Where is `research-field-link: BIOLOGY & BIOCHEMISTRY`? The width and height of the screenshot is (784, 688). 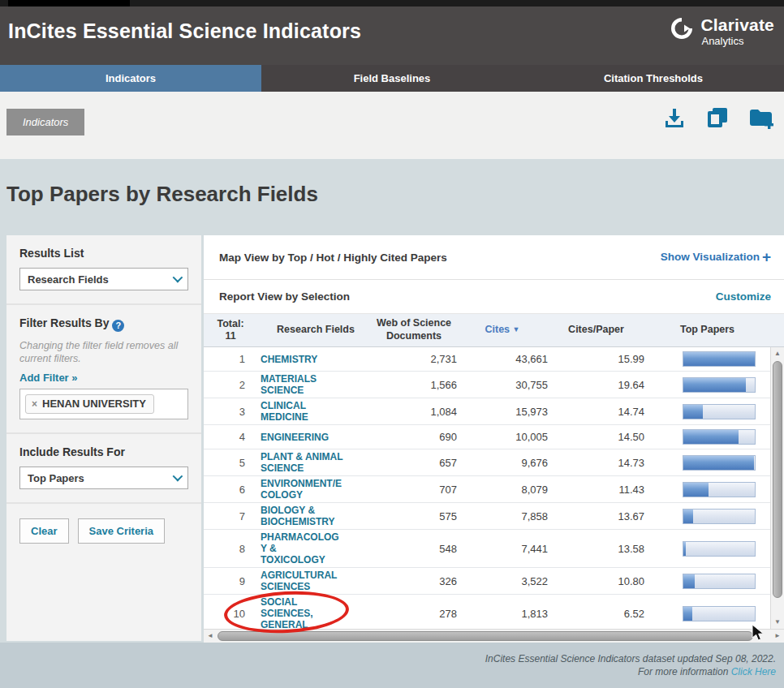
research-field-link: BIOLOGY & BIOCHEMISTRY is located at coordinates (311, 516).